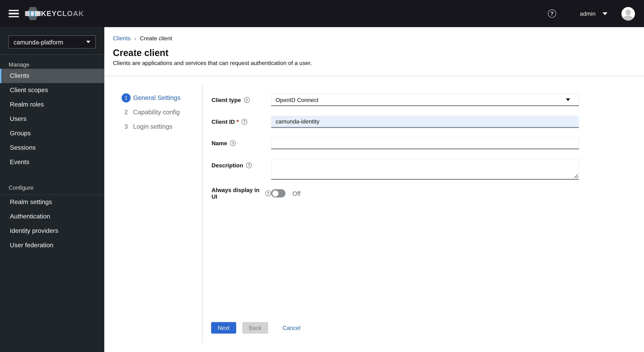  I want to click on client-type-select: OpenID Connect, so click(425, 100).